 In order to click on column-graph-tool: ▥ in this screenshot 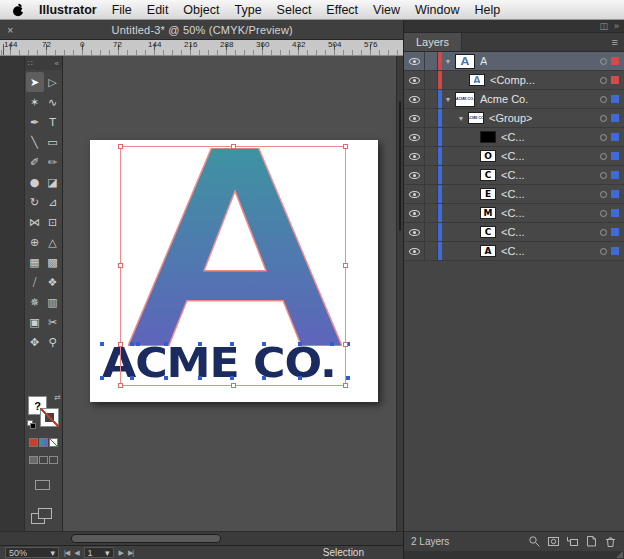, I will do `click(53, 302)`.